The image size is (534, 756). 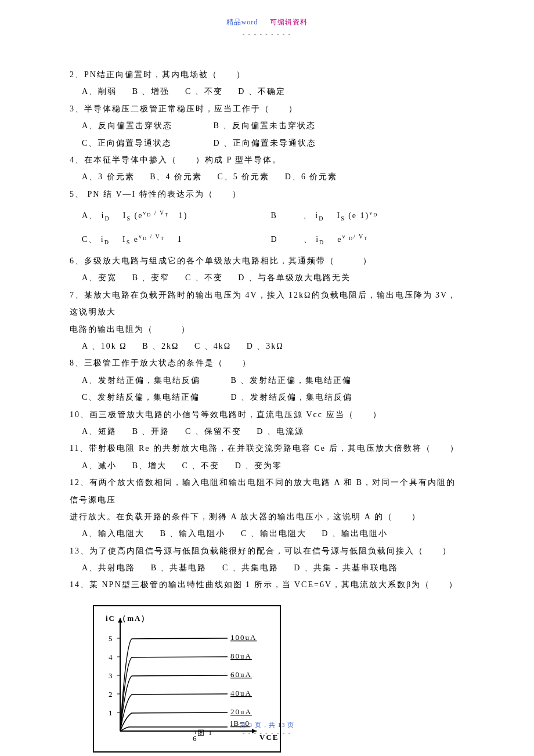 What do you see at coordinates (99, 277) in the screenshot?
I see `q6-opt-a: A、变宽` at bounding box center [99, 277].